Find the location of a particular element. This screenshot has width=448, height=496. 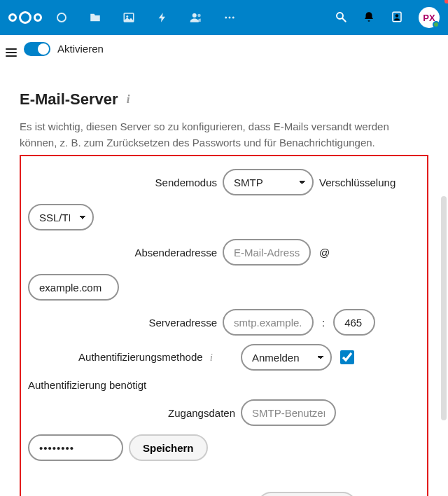

server-port-input is located at coordinates (354, 322).